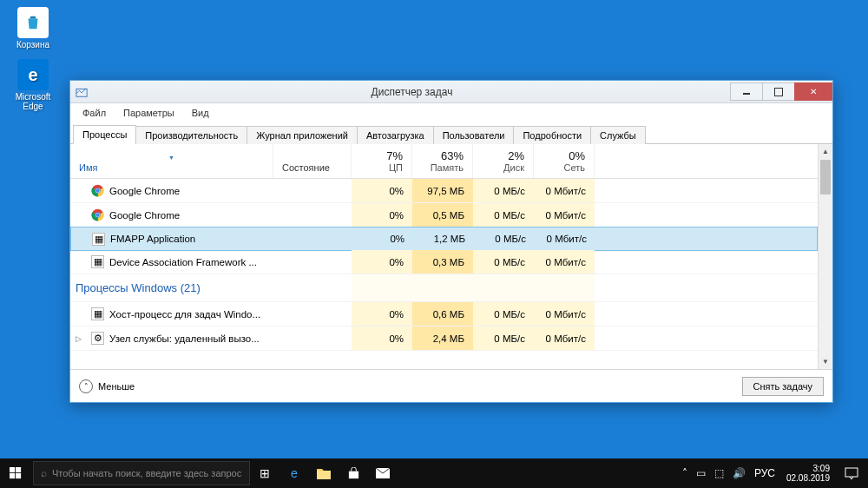 This screenshot has width=868, height=488. I want to click on cell-name: ▦Device Association Framework ..., so click(172, 262).